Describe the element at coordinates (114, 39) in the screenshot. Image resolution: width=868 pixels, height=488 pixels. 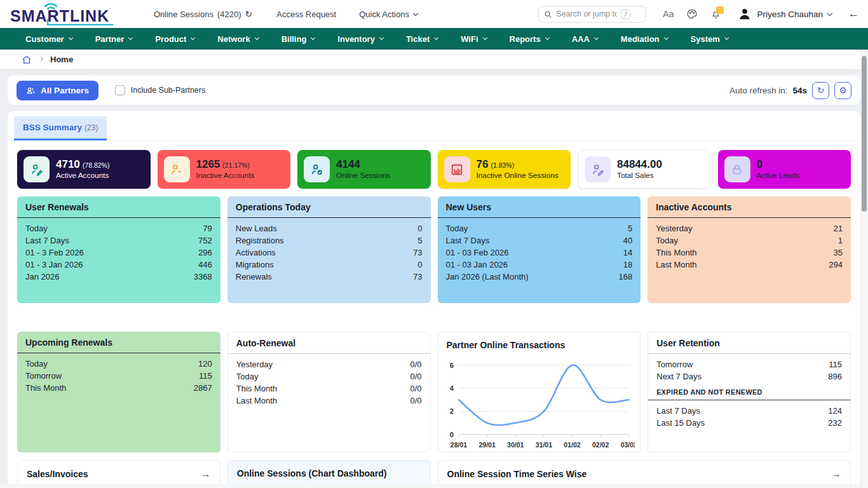
I see `nav-partner: Partner` at that location.